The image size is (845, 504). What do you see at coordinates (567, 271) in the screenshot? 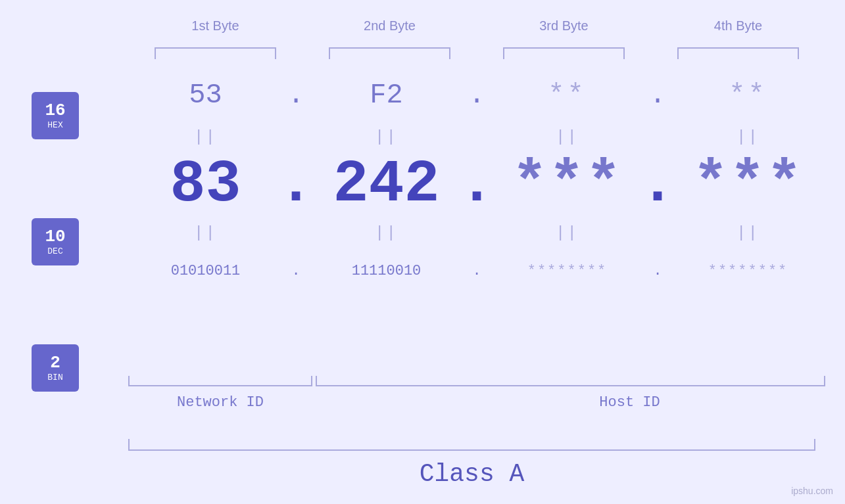
I see `bin-byte3-cell: ********` at bounding box center [567, 271].